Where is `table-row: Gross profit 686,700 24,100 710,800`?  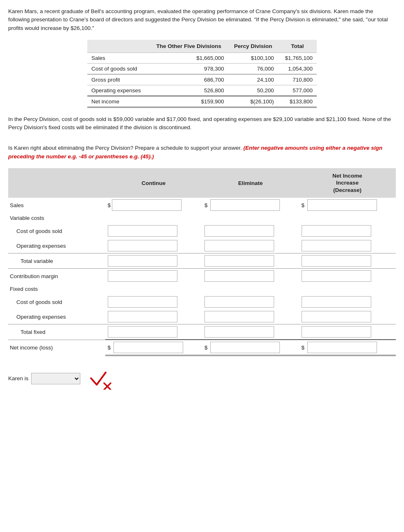
table-row: Gross profit 686,700 24,100 710,800 is located at coordinates (202, 80).